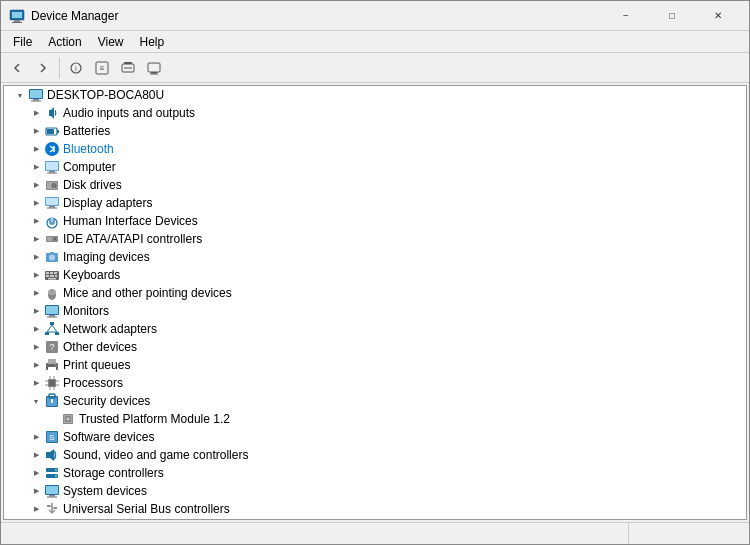 The image size is (750, 545). What do you see at coordinates (20, 95) in the screenshot?
I see `root-expander` at bounding box center [20, 95].